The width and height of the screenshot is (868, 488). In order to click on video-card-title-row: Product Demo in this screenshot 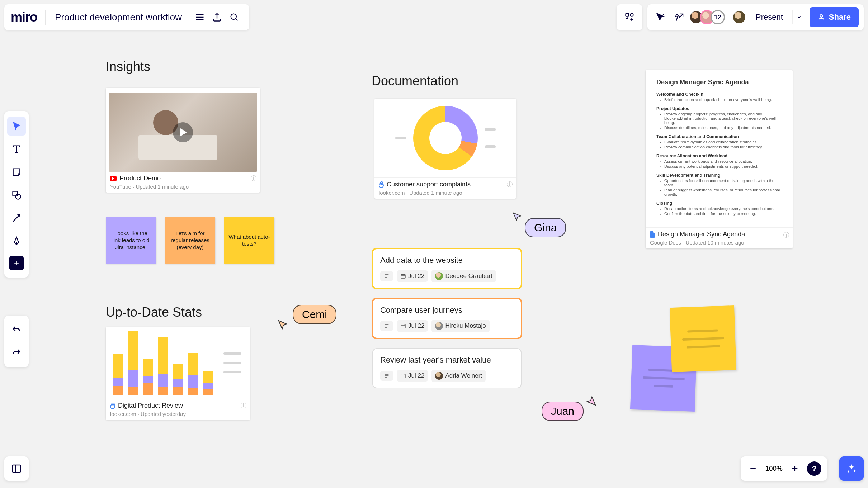, I will do `click(183, 179)`.